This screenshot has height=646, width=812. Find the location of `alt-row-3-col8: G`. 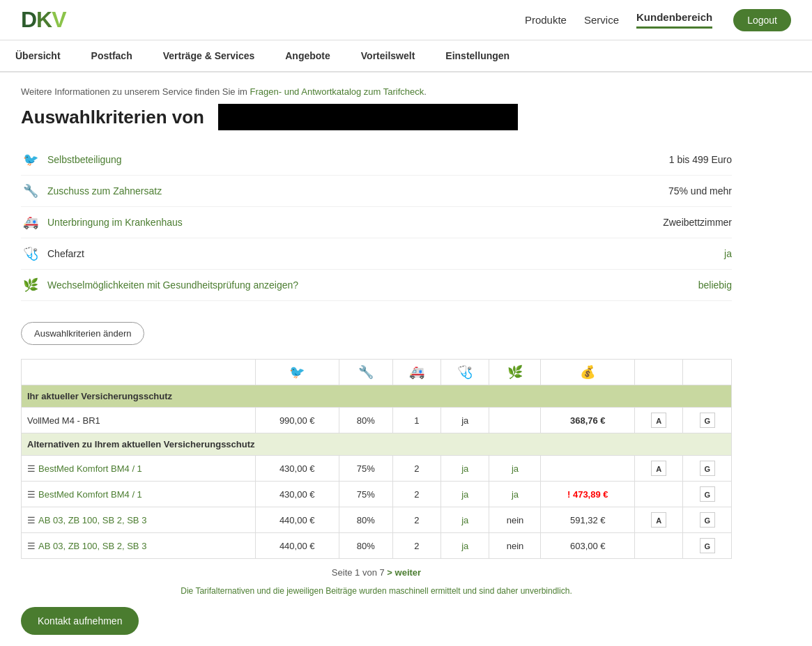

alt-row-3-col8: G is located at coordinates (707, 520).